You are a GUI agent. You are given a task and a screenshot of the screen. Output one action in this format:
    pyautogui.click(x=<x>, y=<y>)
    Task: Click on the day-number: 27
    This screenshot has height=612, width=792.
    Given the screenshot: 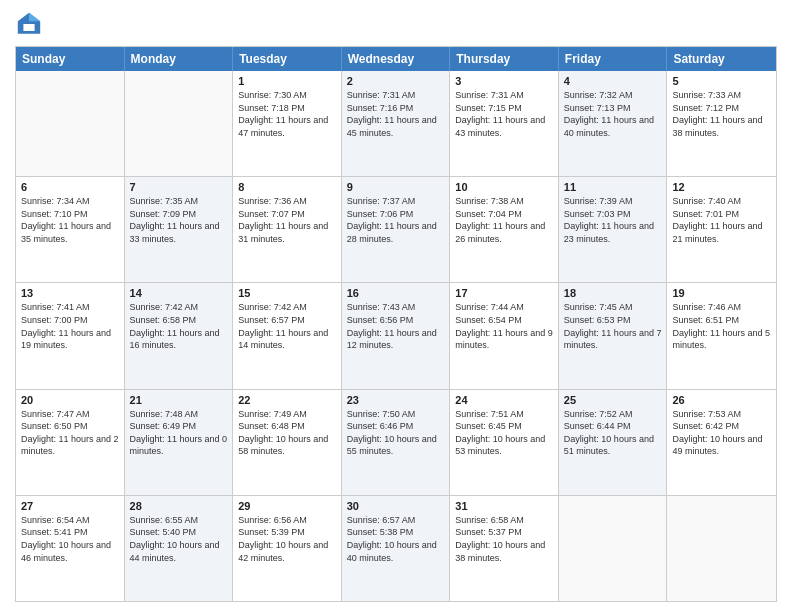 What is the action you would take?
    pyautogui.click(x=70, y=506)
    